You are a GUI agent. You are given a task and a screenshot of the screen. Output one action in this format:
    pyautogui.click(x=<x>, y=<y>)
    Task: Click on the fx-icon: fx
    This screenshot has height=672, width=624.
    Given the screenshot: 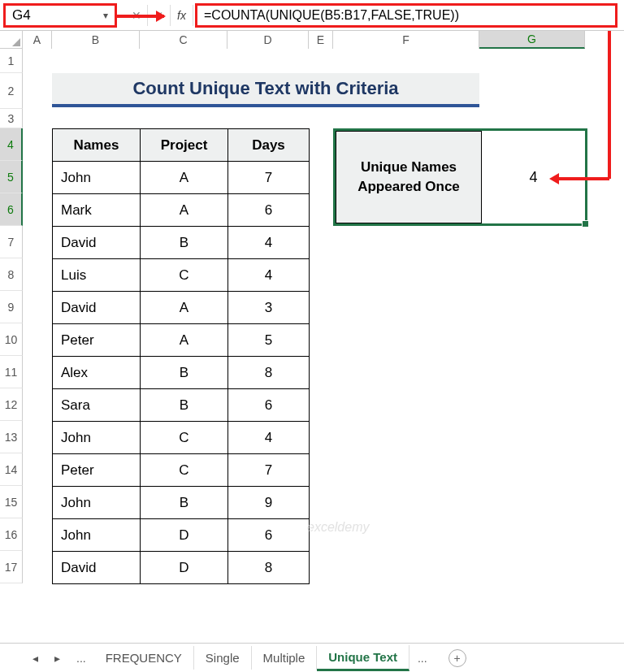 What is the action you would take?
    pyautogui.click(x=182, y=15)
    